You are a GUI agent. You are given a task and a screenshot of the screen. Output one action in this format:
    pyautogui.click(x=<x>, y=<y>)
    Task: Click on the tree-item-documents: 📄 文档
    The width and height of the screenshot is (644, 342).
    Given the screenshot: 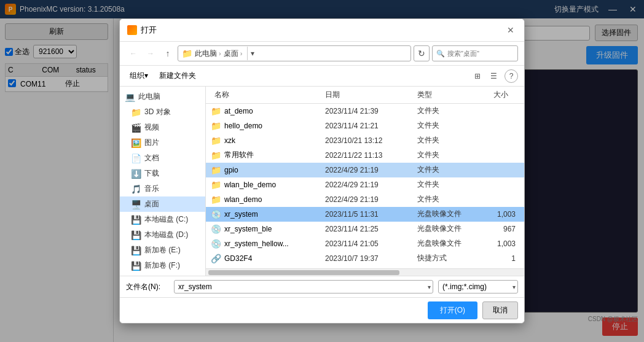 What is the action you would take?
    pyautogui.click(x=162, y=158)
    